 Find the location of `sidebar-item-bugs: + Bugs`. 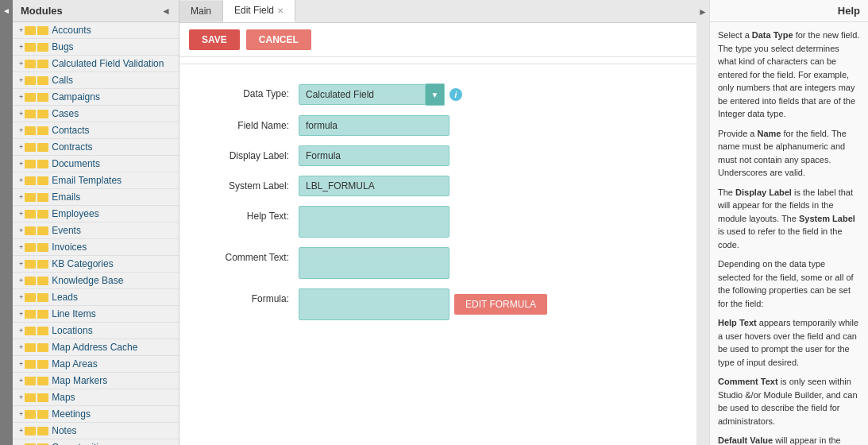

sidebar-item-bugs: + Bugs is located at coordinates (95, 48).